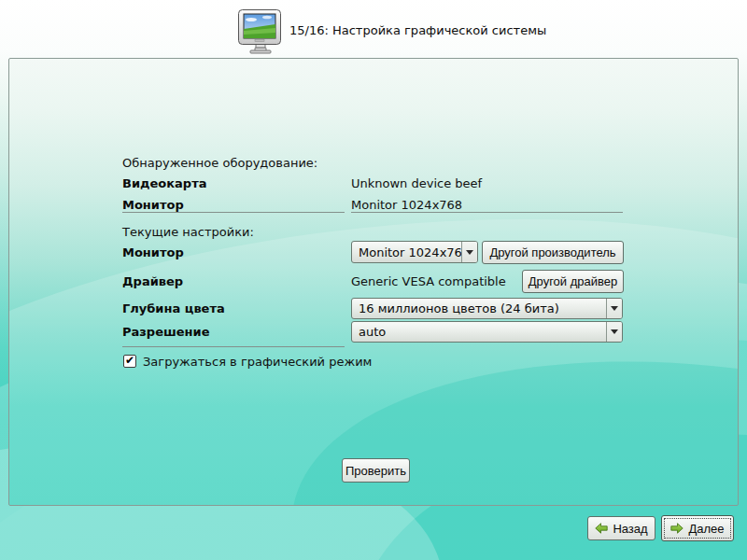  I want to click on resolution-select: auto, so click(487, 332).